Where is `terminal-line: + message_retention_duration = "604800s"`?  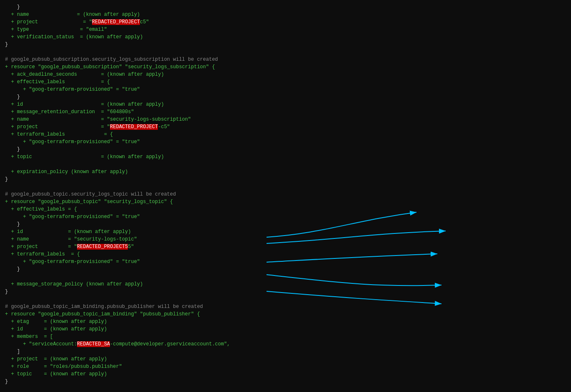 terminal-line: + message_retention_duration = "604800s" is located at coordinates (286, 112).